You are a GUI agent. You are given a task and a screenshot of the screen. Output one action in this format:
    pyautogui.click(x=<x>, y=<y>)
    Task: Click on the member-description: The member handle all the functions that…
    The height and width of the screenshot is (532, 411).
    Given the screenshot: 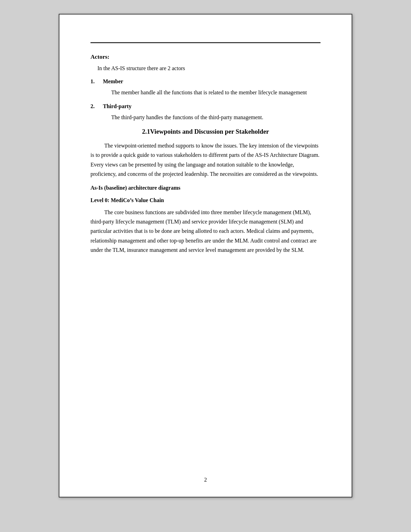 What is the action you would take?
    pyautogui.click(x=216, y=93)
    